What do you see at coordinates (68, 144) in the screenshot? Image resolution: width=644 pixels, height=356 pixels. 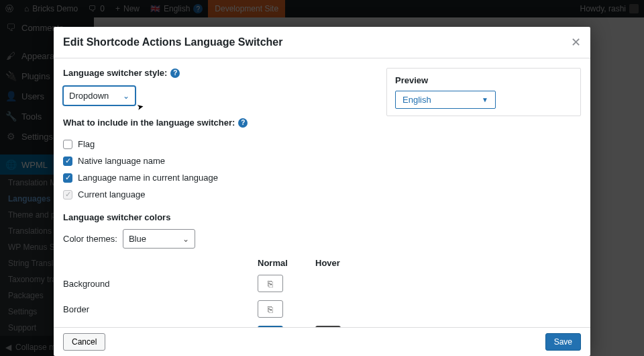 I see `checkbox-unchecked` at bounding box center [68, 144].